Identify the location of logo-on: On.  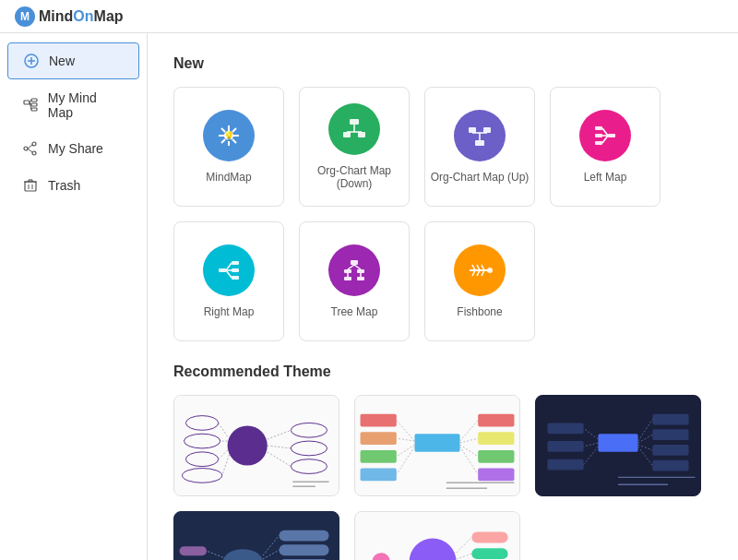
(83, 17).